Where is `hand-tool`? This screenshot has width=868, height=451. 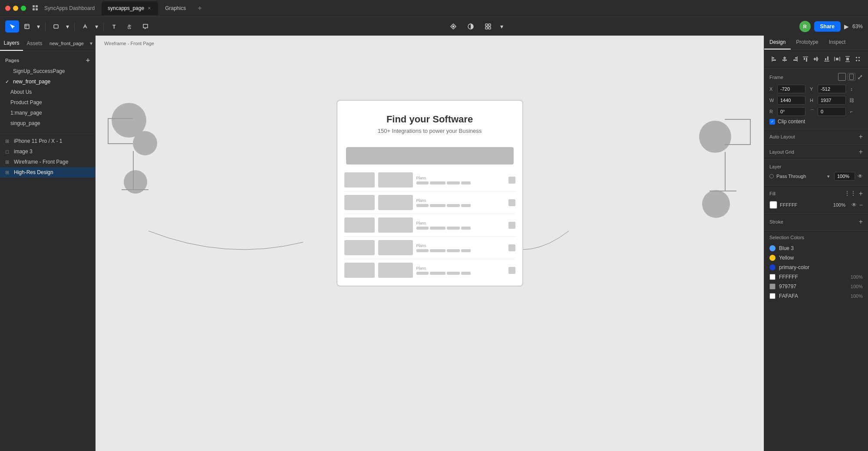 hand-tool is located at coordinates (130, 26).